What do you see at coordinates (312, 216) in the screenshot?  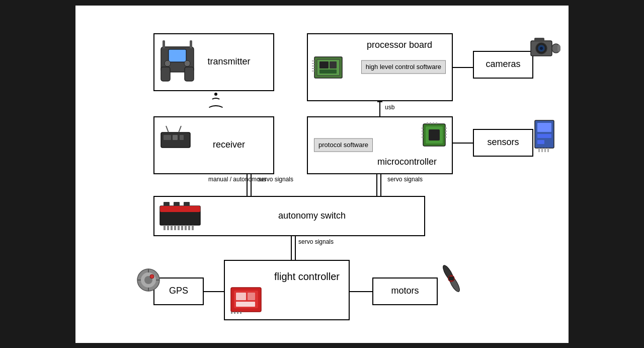 I see `autonomy-switch-label: autonomy switch` at bounding box center [312, 216].